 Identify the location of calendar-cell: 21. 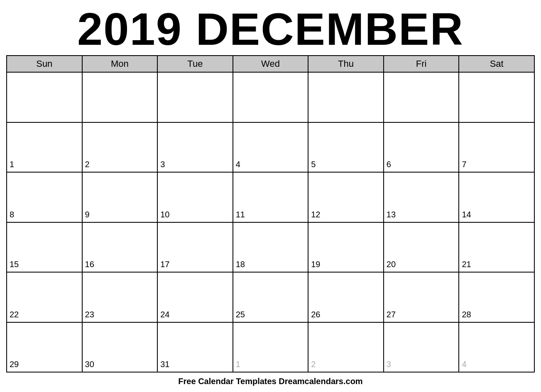
(497, 247).